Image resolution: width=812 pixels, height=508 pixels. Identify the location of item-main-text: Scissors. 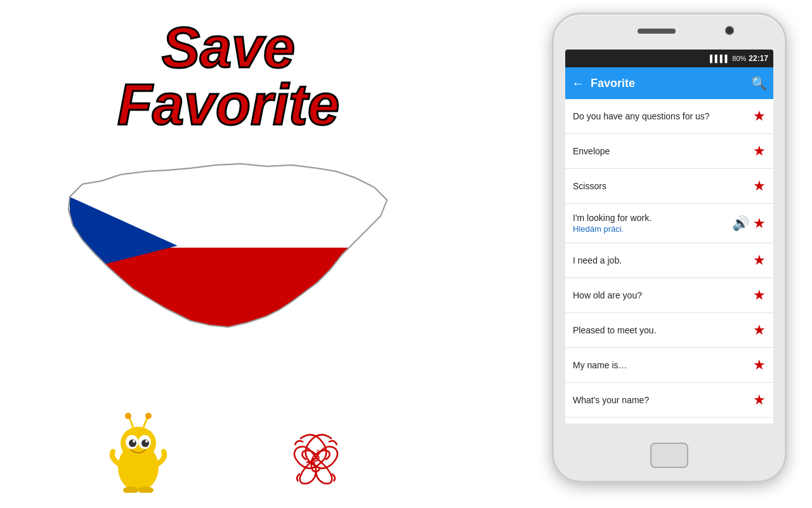
(663, 186).